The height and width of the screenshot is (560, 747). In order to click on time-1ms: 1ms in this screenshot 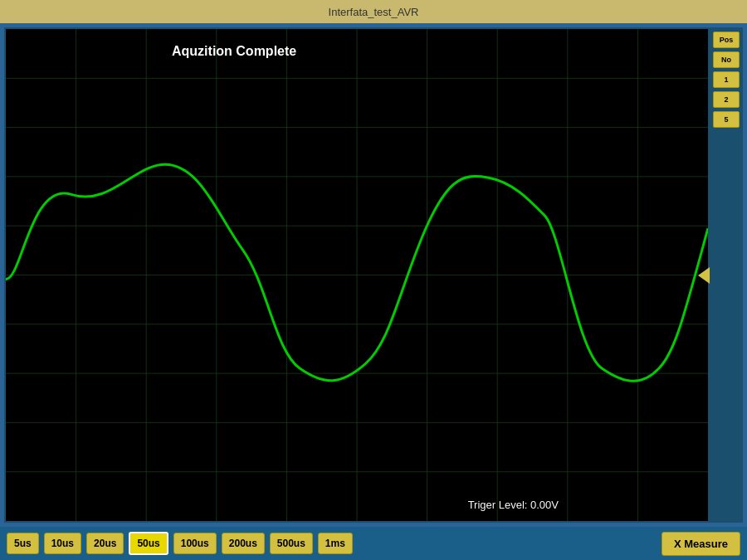, I will do `click(335, 543)`.